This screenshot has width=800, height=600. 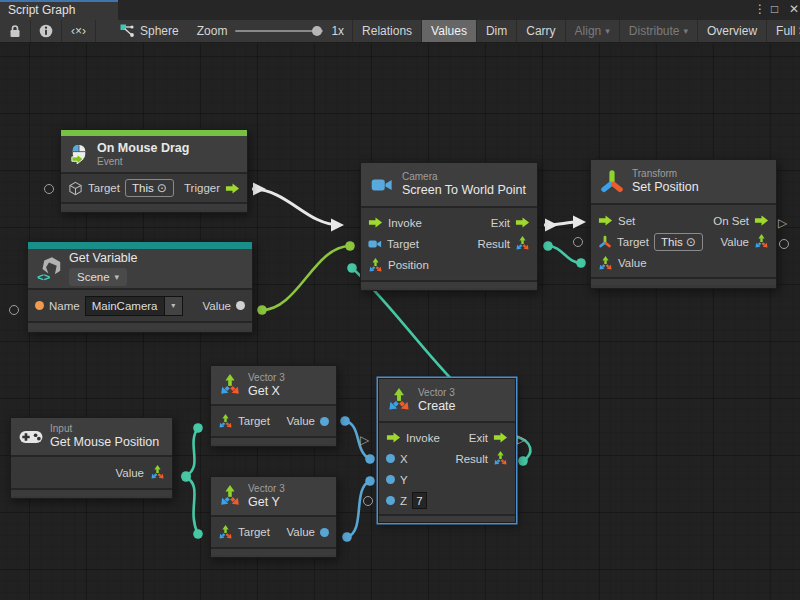 What do you see at coordinates (497, 31) in the screenshot?
I see `toolbar-button-dim: Dim` at bounding box center [497, 31].